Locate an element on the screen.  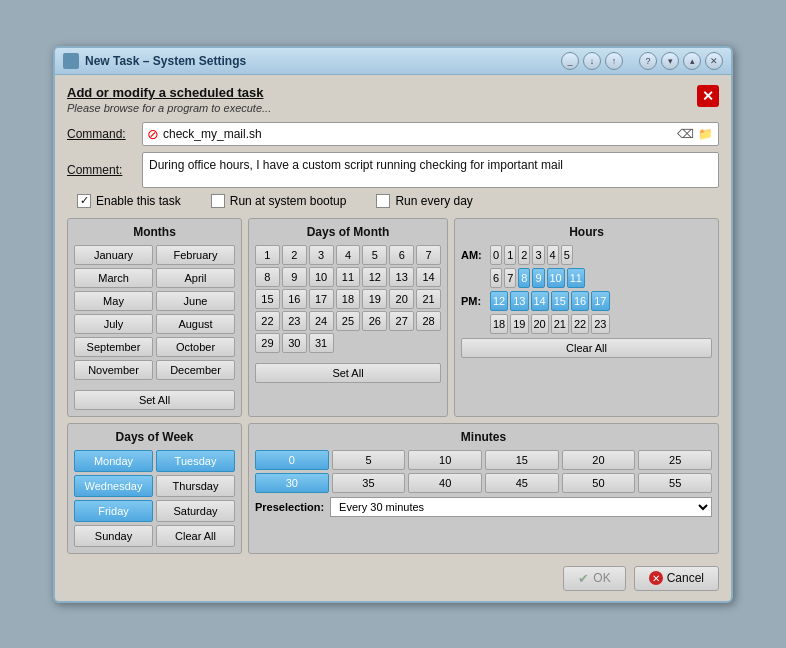
day-month-btn-20: 20 is located at coordinates (402, 299).